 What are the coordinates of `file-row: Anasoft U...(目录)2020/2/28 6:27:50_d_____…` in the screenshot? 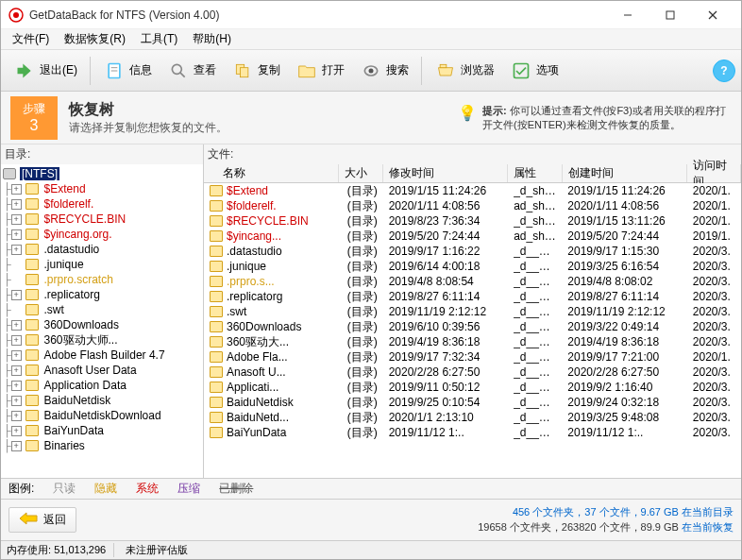 It's located at (472, 372).